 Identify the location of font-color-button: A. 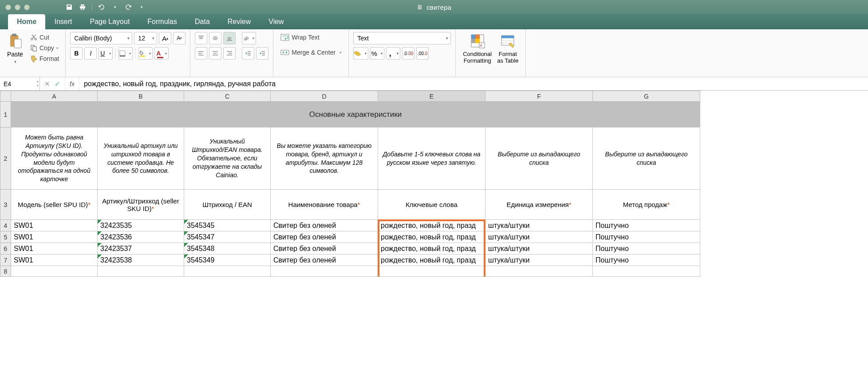
(162, 53).